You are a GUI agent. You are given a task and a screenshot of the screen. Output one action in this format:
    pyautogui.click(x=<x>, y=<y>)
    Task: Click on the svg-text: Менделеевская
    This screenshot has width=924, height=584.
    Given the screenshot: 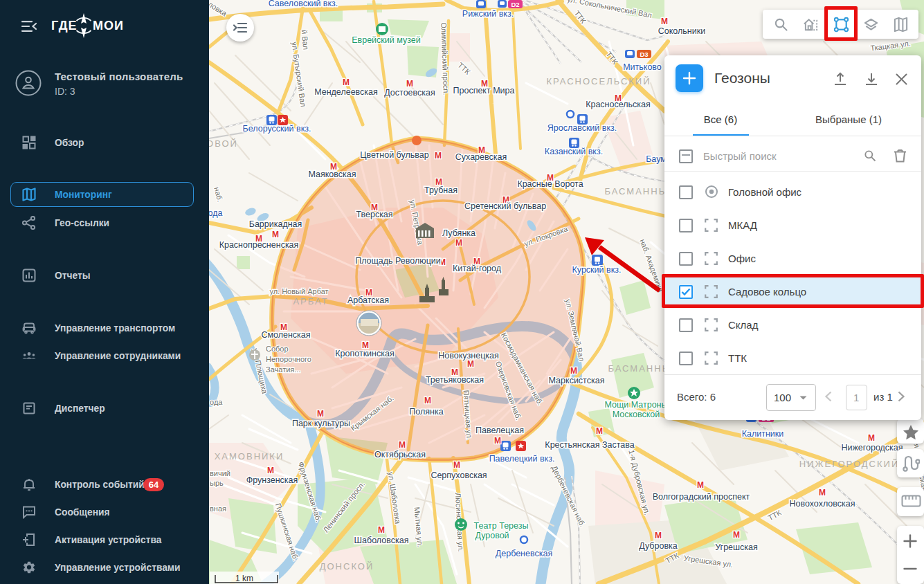 What is the action you would take?
    pyautogui.click(x=346, y=92)
    